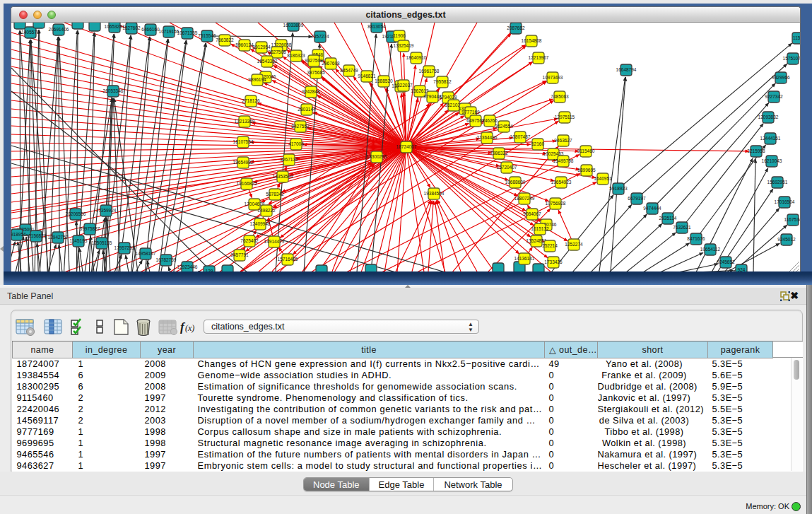 This screenshot has width=812, height=514. I want to click on svg-text: 3875685, so click(316, 72).